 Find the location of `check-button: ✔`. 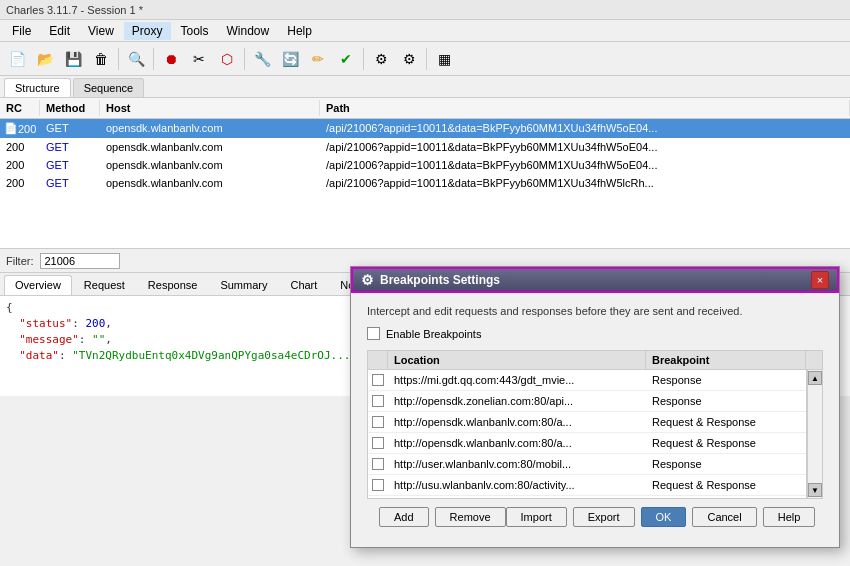

check-button: ✔ is located at coordinates (346, 59).